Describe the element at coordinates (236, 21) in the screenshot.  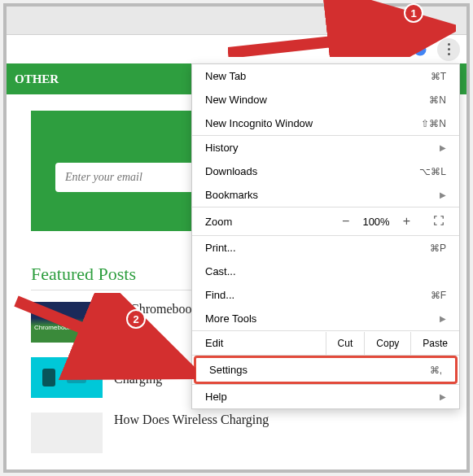
I see `window-chrome` at that location.